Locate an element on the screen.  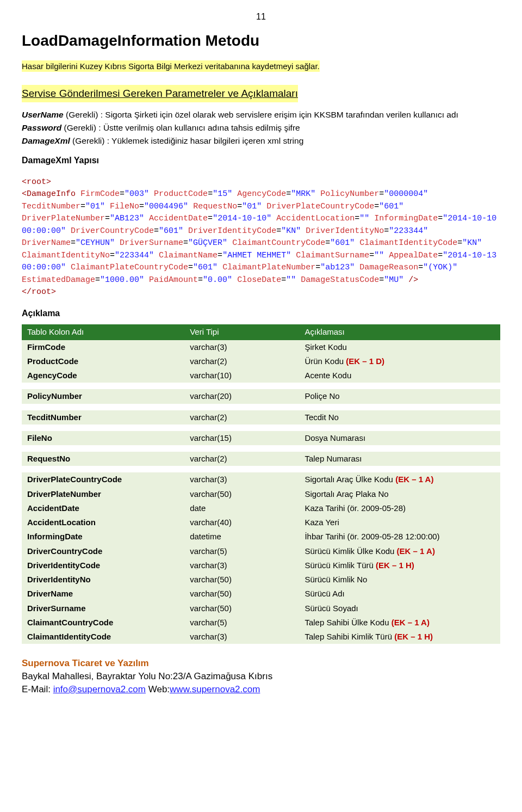
cell-data-type: datetime is located at coordinates (241, 537).